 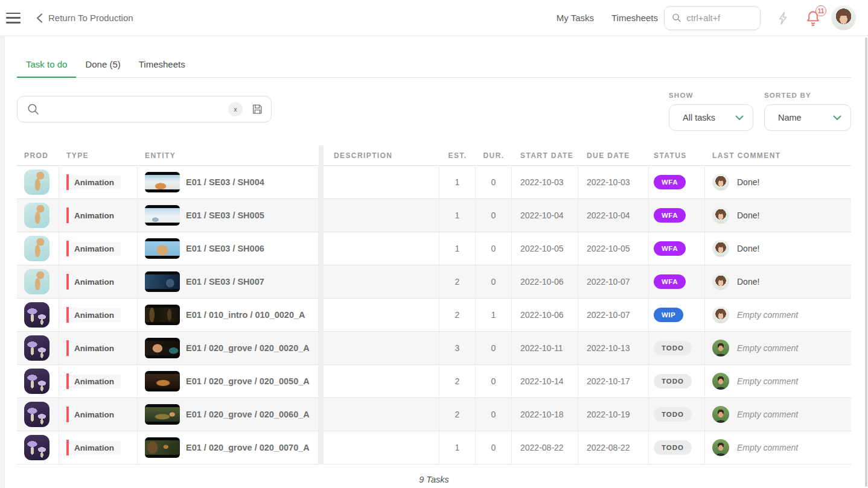 I want to click on entity-link: E01 / 010_intro / 010_0020_A, so click(x=246, y=315).